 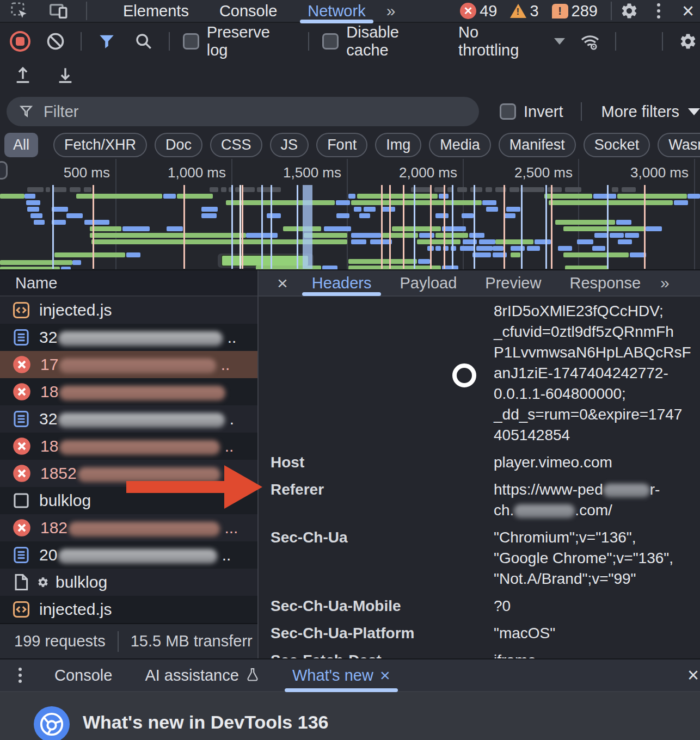 I want to click on error-status-icon, so click(x=22, y=473).